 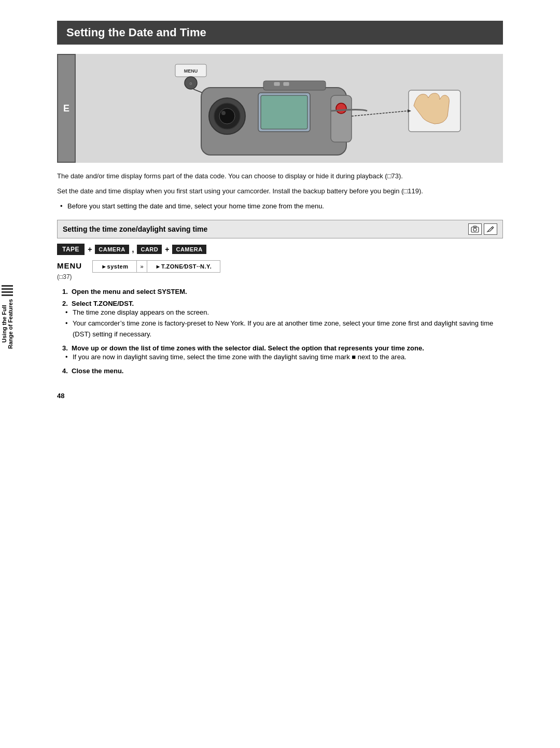 What do you see at coordinates (283, 371) in the screenshot?
I see `step-4-label: 4. Close the menu.` at bounding box center [283, 371].